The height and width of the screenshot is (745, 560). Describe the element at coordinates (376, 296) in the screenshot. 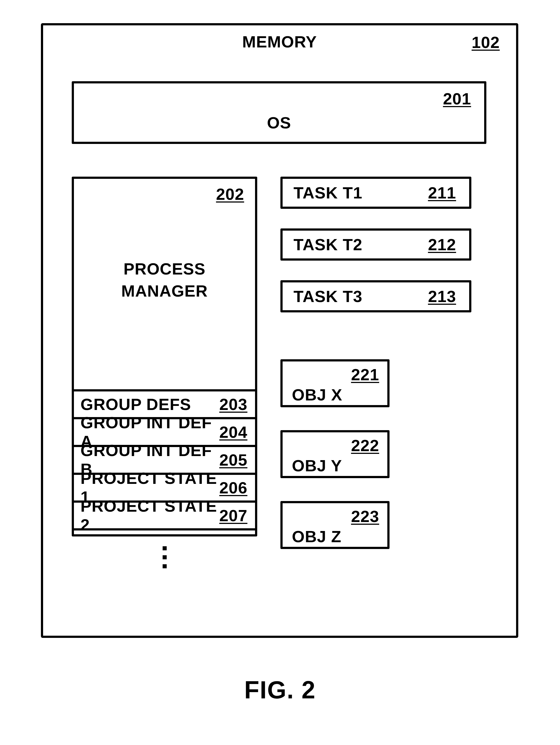

I see `task-t3-box: TASK T3 213` at that location.